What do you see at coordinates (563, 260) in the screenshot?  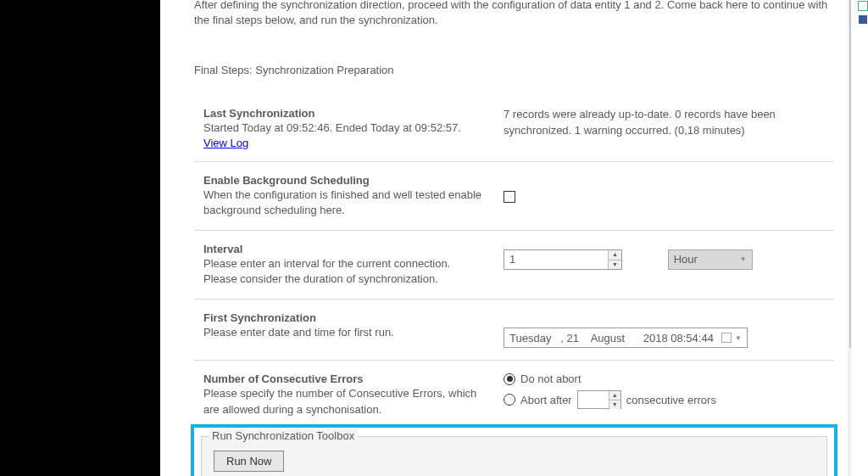 I see `interval-spinner: 1 ▲ ▼` at bounding box center [563, 260].